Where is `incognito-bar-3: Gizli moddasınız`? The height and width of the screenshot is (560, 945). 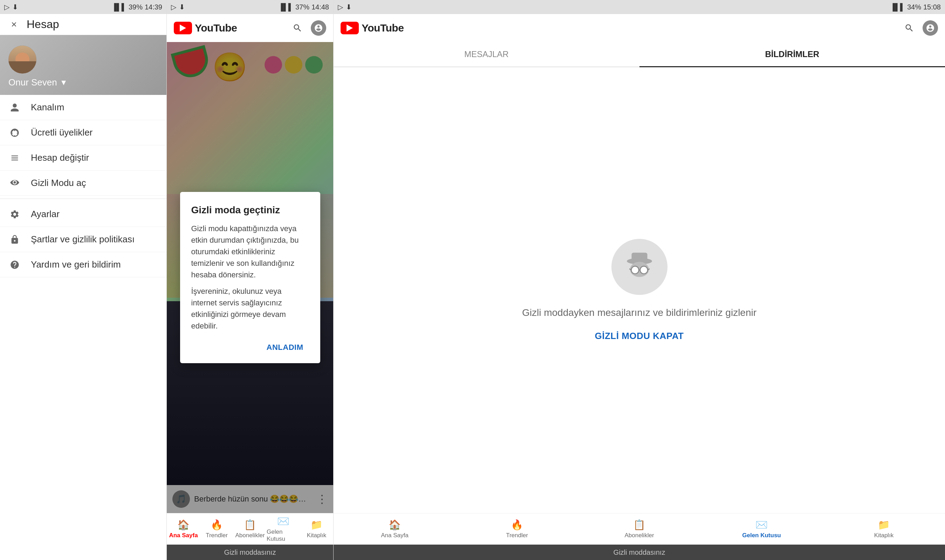
incognito-bar-3: Gizli moddasınız is located at coordinates (640, 552).